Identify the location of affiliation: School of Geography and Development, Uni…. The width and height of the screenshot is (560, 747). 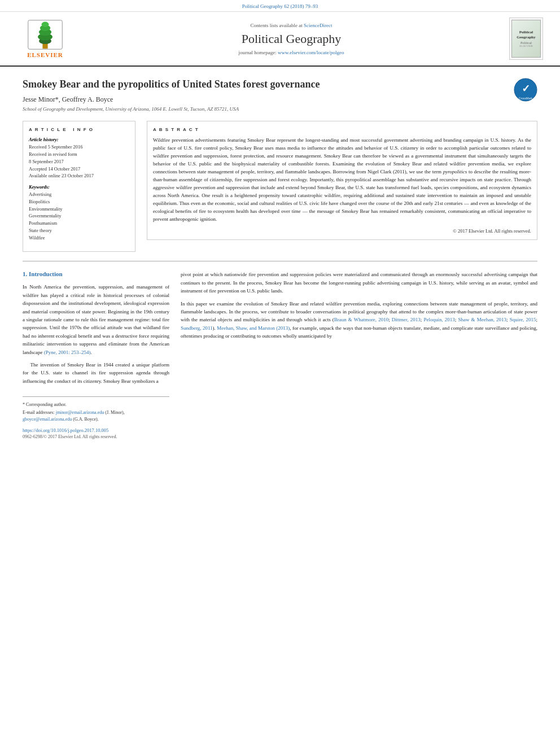
(280, 109).